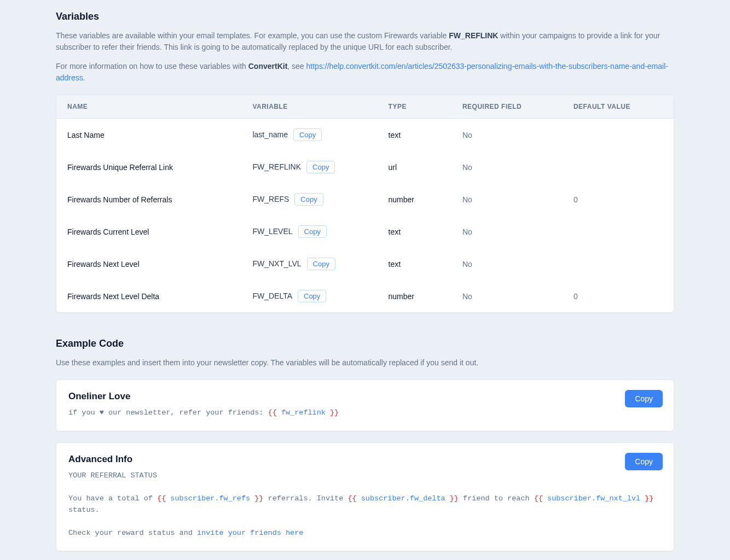 Image resolution: width=730 pixels, height=560 pixels. I want to click on example-heading: Example Code, so click(365, 343).